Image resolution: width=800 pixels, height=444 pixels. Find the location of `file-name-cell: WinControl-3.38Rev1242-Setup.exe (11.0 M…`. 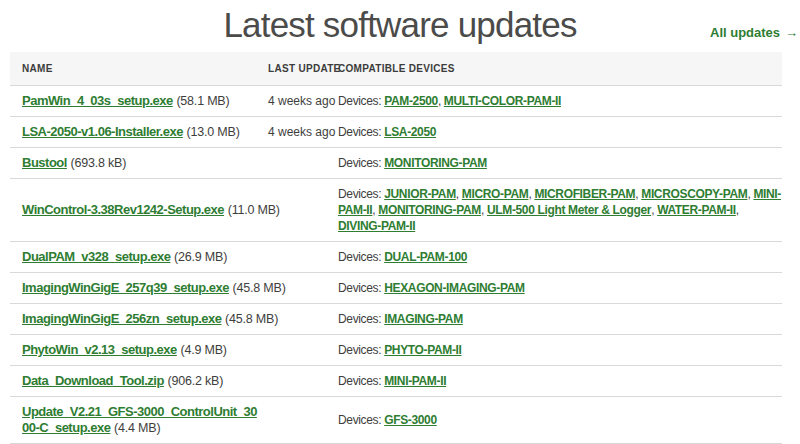

file-name-cell: WinControl-3.38Rev1242-Setup.exe (11.0 M… is located at coordinates (139, 210).